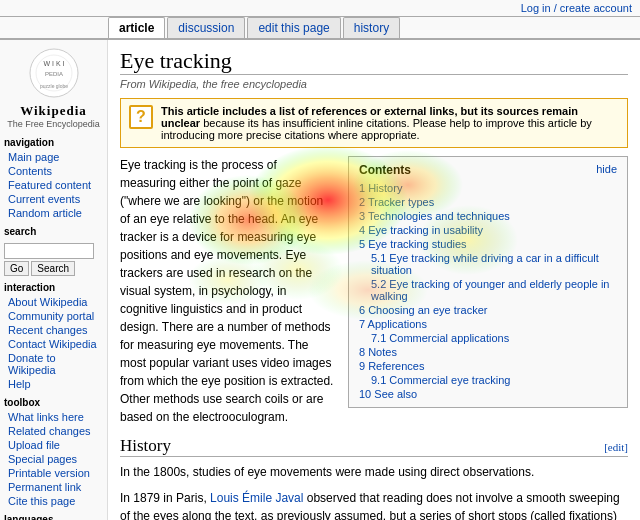  What do you see at coordinates (256, 498) in the screenshot?
I see `javal-link: Louis Émile Javal` at bounding box center [256, 498].